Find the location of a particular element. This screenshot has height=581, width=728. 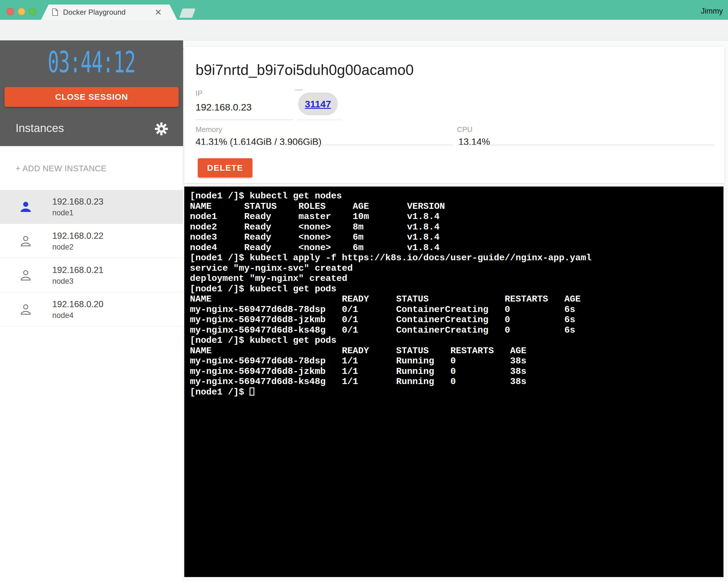

instance-ip: 192.168.0.23 is located at coordinates (78, 202).